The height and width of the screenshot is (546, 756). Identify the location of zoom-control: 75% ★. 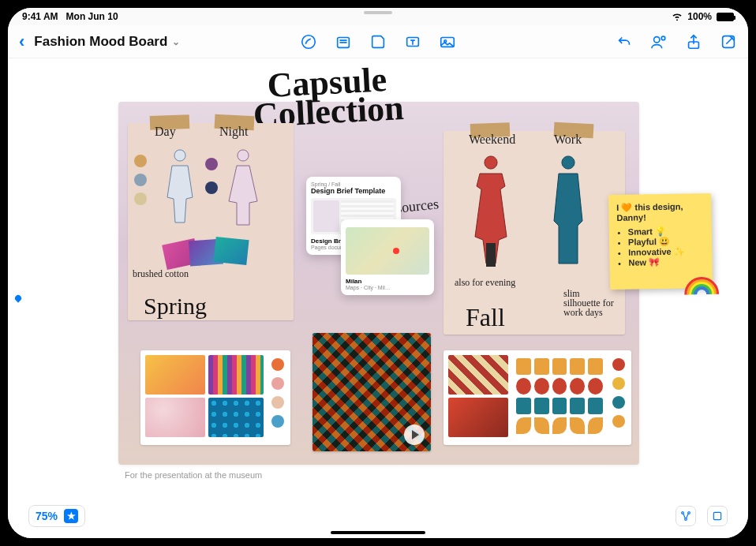
(57, 516).